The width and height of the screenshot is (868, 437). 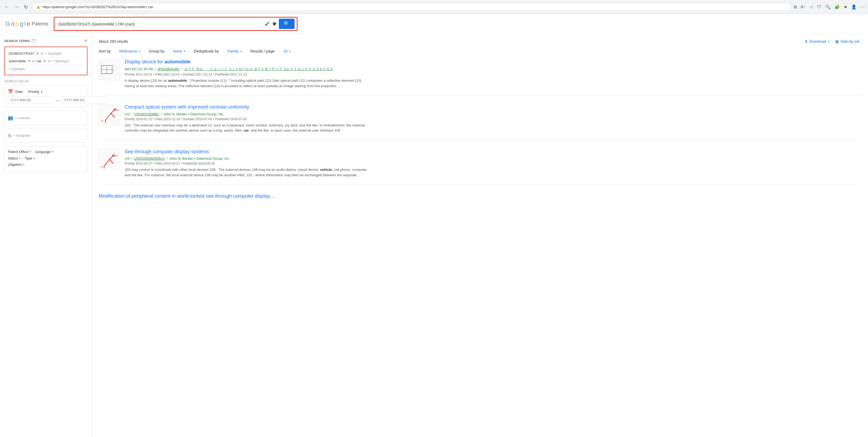 I want to click on profile-icon: 👤, so click(x=854, y=7).